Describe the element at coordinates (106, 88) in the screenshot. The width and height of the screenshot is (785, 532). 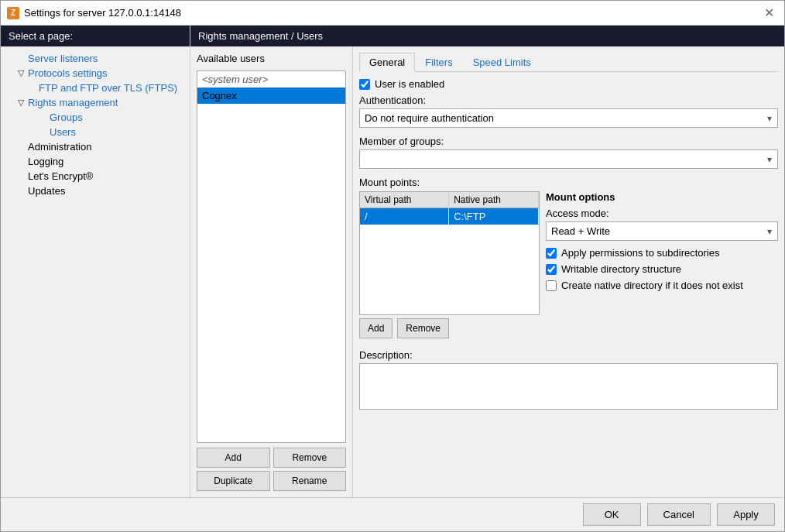
I see `sidebar-item-ftp-ftps: FTP and FTP over TLS (FTPS)` at that location.